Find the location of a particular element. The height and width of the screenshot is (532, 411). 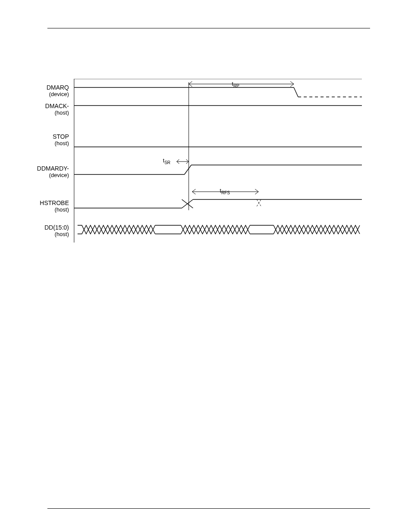

signal-name: DDMARDY- is located at coordinates (53, 168).